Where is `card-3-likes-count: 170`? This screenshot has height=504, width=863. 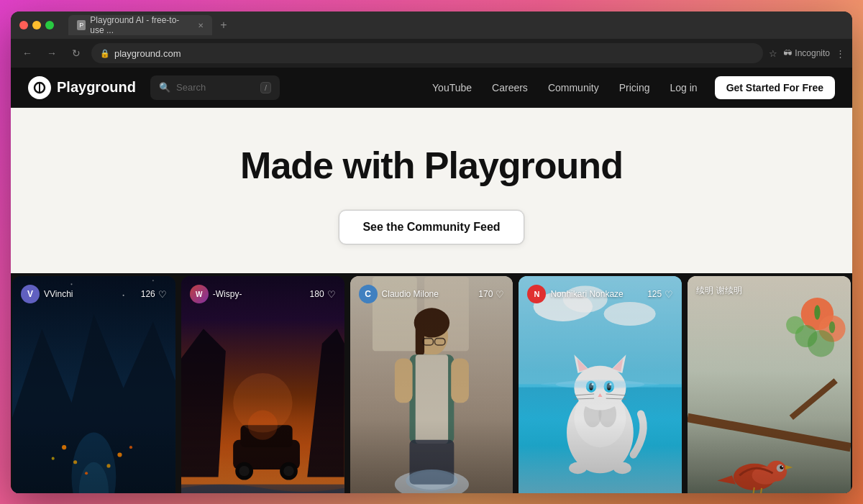
card-3-likes-count: 170 is located at coordinates (485, 294).